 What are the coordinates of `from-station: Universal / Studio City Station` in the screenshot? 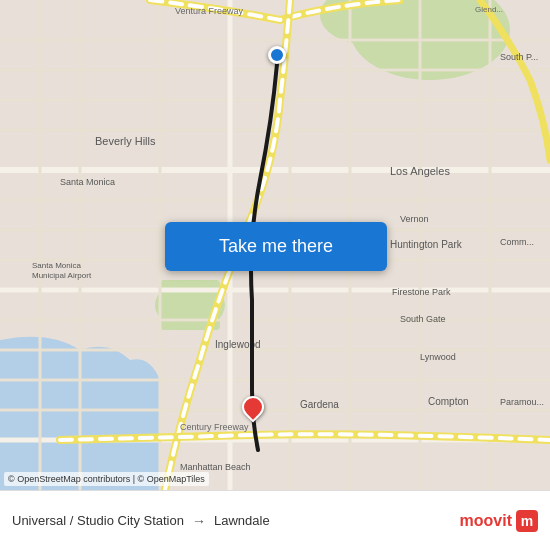 It's located at (98, 520).